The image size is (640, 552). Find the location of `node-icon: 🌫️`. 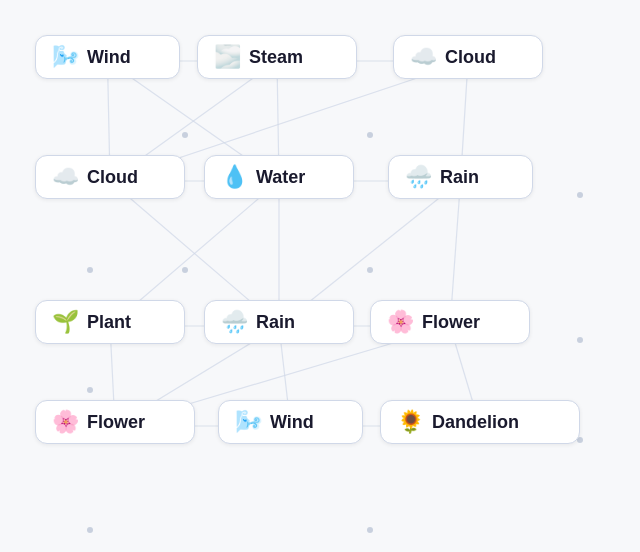

node-icon: 🌫️ is located at coordinates (228, 57).